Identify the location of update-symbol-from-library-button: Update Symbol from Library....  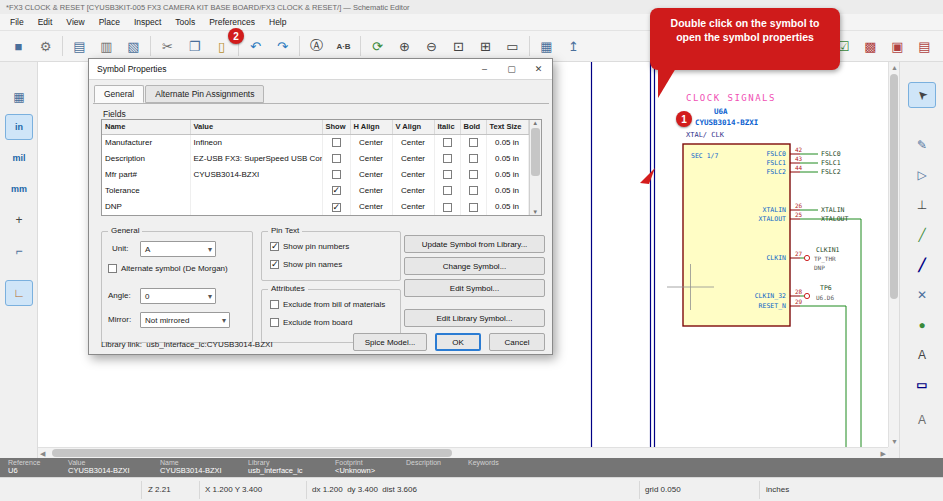
(474, 244).